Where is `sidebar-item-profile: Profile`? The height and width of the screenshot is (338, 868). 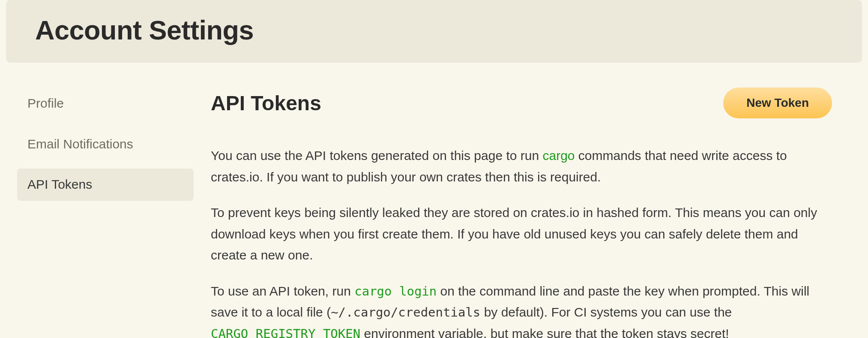 sidebar-item-profile: Profile is located at coordinates (105, 104).